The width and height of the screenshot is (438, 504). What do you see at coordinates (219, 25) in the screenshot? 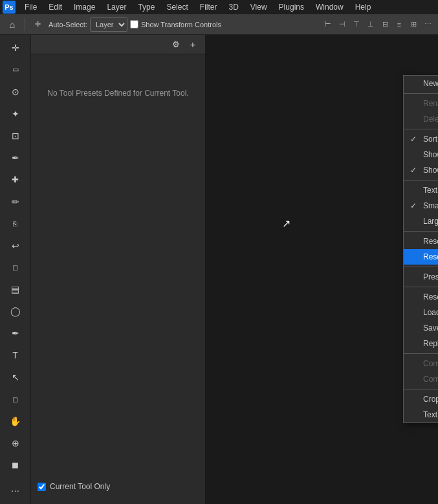
I see `options-toolbar: ⌂ ✛ Auto-Select: Layer Show Transform Co…` at bounding box center [219, 25].